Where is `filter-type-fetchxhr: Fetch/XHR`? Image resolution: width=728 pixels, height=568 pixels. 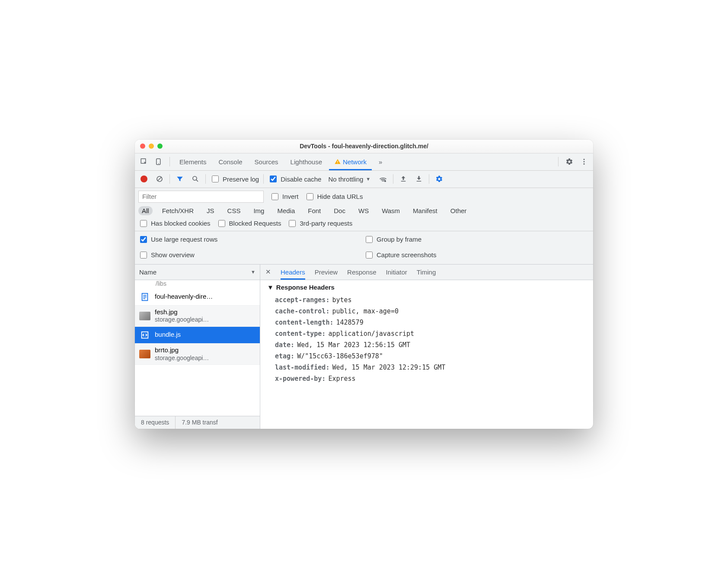
filter-type-fetchxhr: Fetch/XHR is located at coordinates (178, 211).